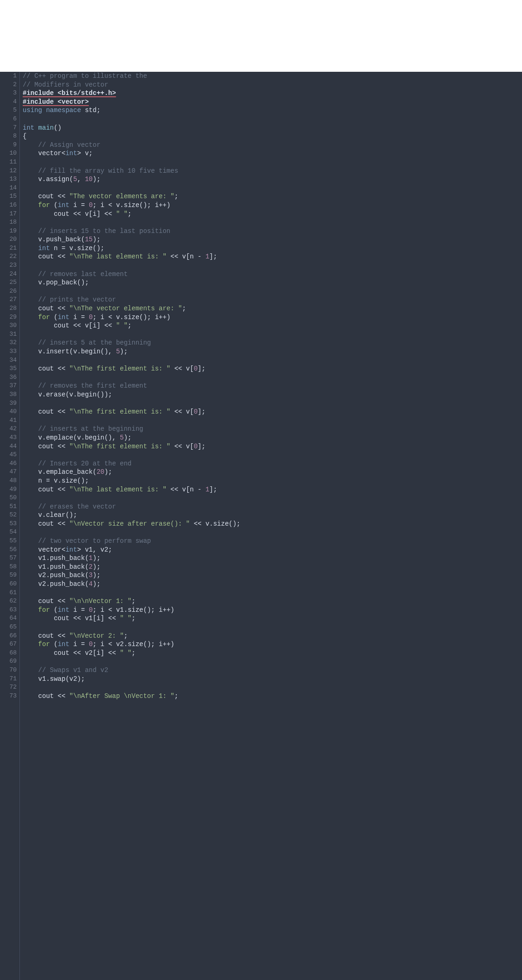 Image resolution: width=522 pixels, height=980 pixels. What do you see at coordinates (100, 601) in the screenshot?
I see `token: "\n\nVector 1: "` at bounding box center [100, 601].